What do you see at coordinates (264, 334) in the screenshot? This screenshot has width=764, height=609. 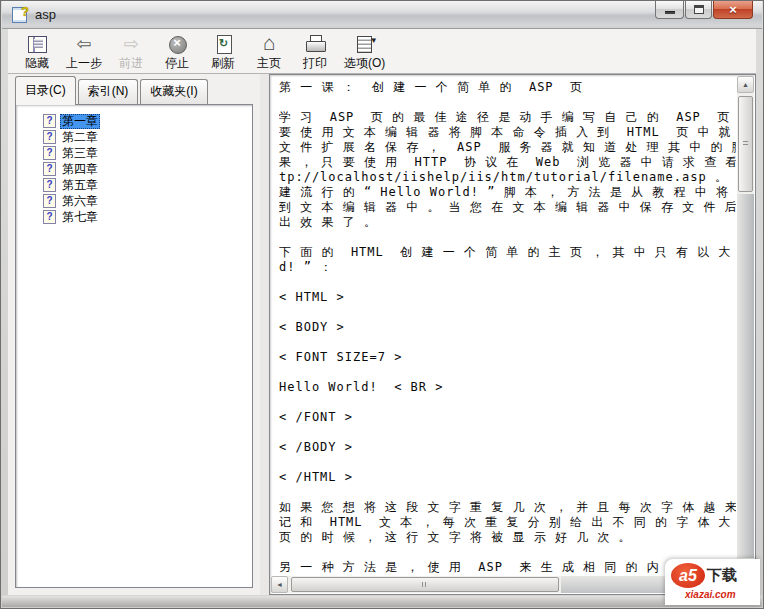 I see `panel-splitter` at bounding box center [264, 334].